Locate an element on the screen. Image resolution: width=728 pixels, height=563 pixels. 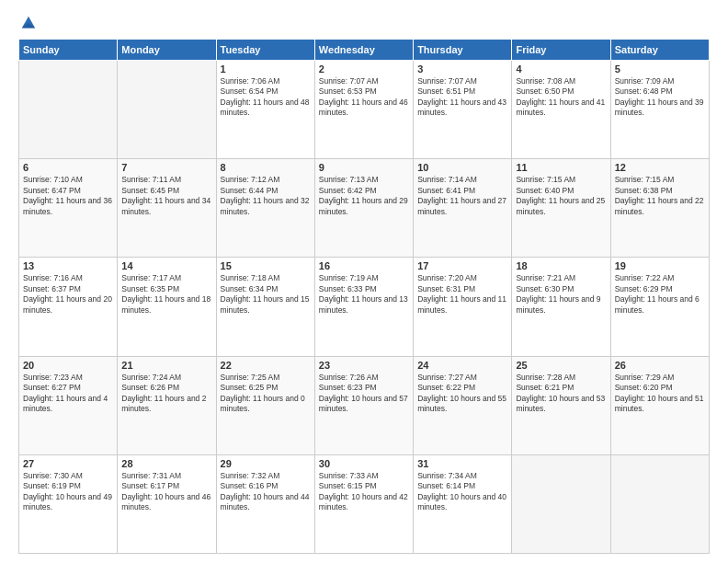
day-number: 19 is located at coordinates (660, 266).